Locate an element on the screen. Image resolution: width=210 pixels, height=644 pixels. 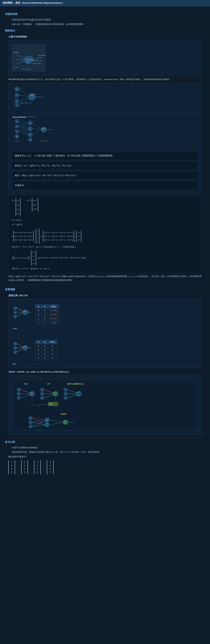
and-or-card: +1 x₁ x₂ hθ(x) x₁ x₂ hθ(x) 000 (-4. is located at coordinates (105, 316).